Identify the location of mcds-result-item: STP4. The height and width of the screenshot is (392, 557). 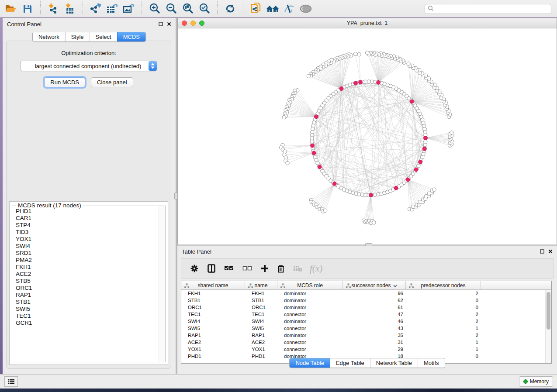
(86, 225).